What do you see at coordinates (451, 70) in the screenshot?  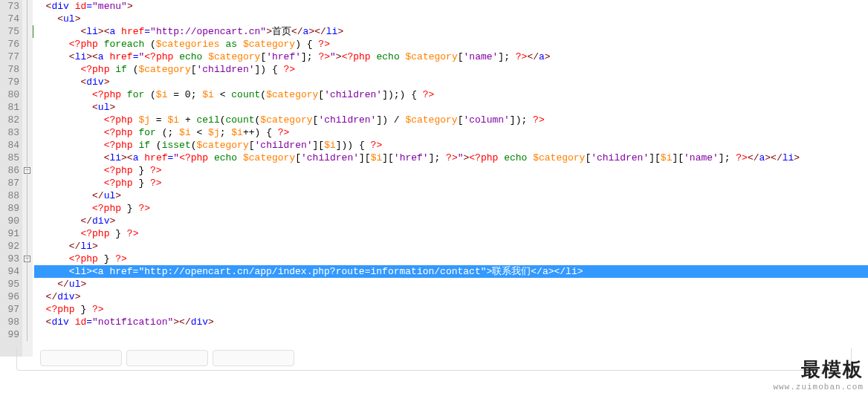 I see `code-line: <?php if ($category['children']) { ?>` at bounding box center [451, 70].